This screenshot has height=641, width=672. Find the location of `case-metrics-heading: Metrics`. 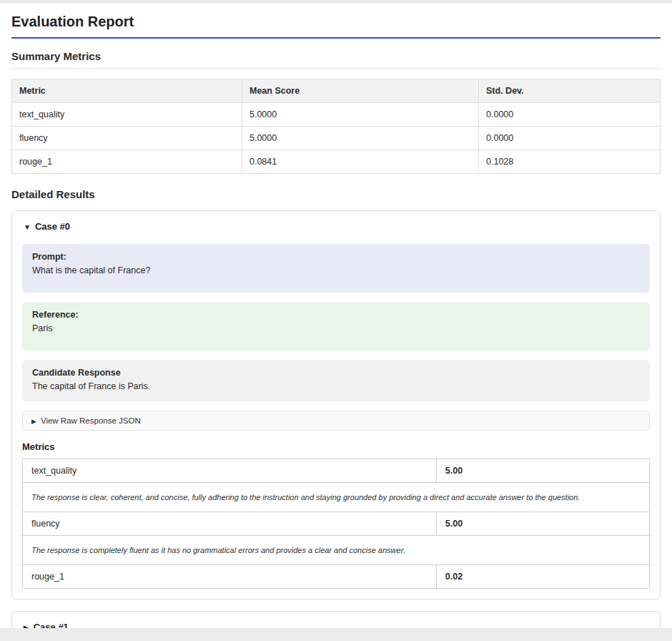

case-metrics-heading: Metrics is located at coordinates (336, 446).